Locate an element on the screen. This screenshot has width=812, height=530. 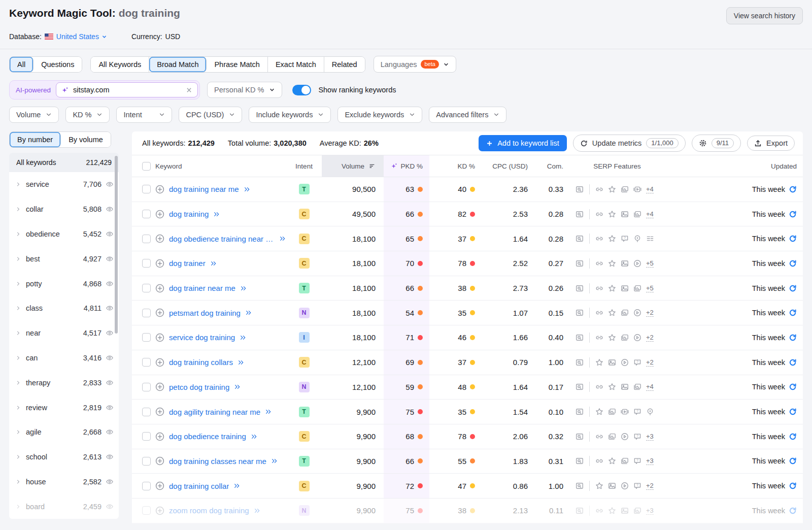
sidebar-group-school: school2,613 is located at coordinates (64, 457).